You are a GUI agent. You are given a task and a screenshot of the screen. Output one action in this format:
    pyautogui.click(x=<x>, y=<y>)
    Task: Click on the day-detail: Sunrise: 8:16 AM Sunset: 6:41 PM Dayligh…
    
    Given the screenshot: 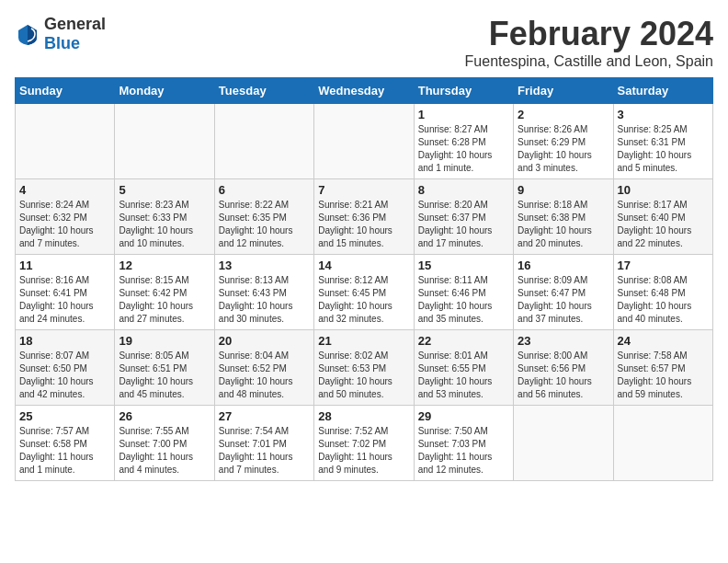 What is the action you would take?
    pyautogui.click(x=64, y=300)
    